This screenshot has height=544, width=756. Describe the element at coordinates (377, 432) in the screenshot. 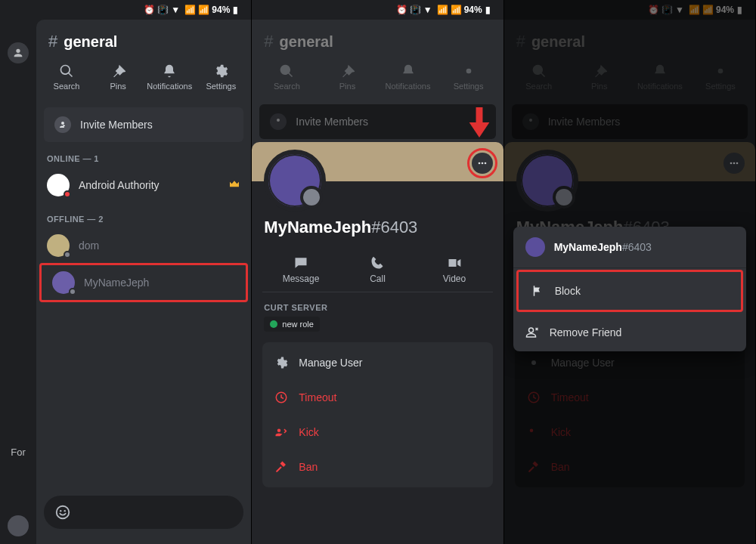

I see `kick-button: Kick` at that location.